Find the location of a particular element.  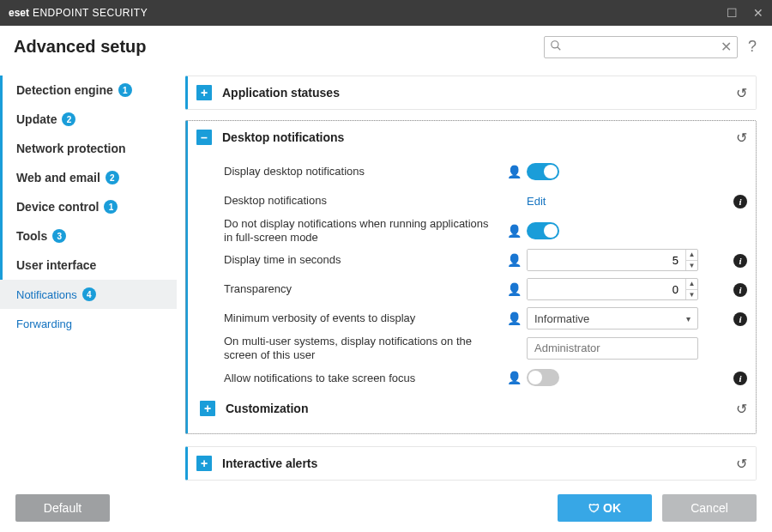

panel-interactive-alerts: + Interactive alerts ↺ is located at coordinates (471, 463).